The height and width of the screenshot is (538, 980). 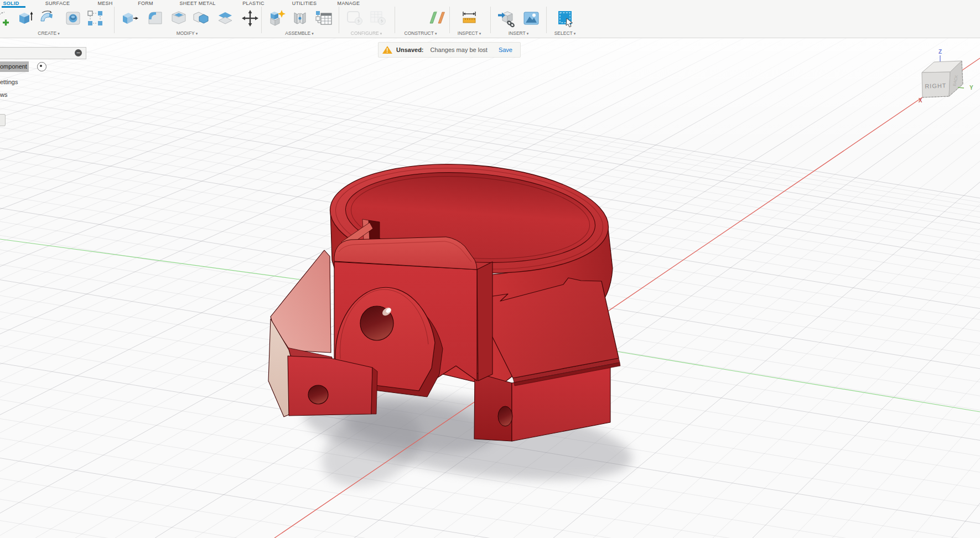 What do you see at coordinates (129, 19) in the screenshot?
I see `press-pull-icon` at bounding box center [129, 19].